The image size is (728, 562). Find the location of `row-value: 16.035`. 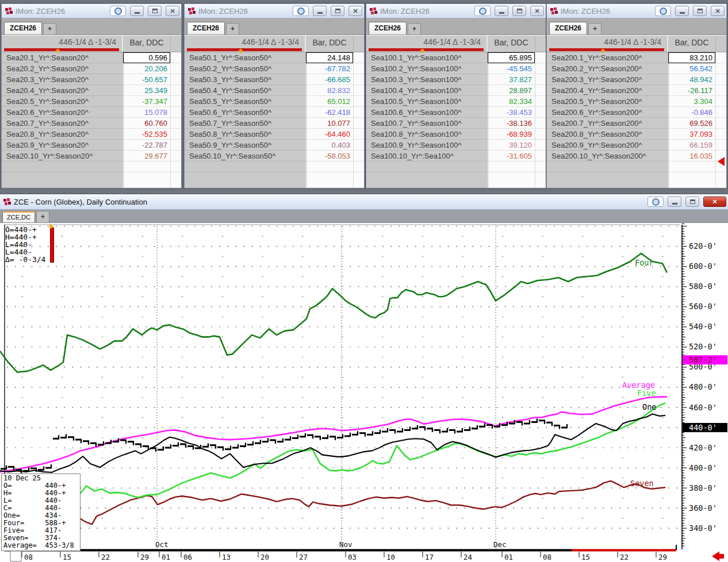

row-value: 16.035 is located at coordinates (692, 156).